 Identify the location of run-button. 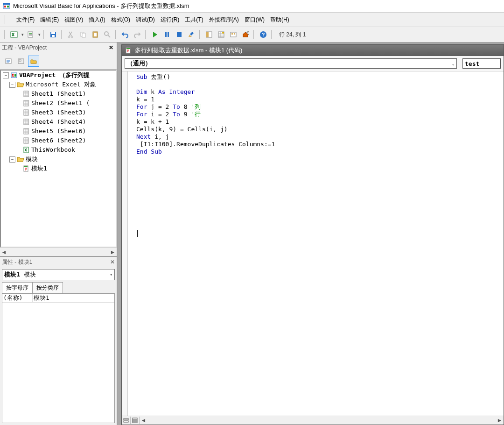
(155, 35).